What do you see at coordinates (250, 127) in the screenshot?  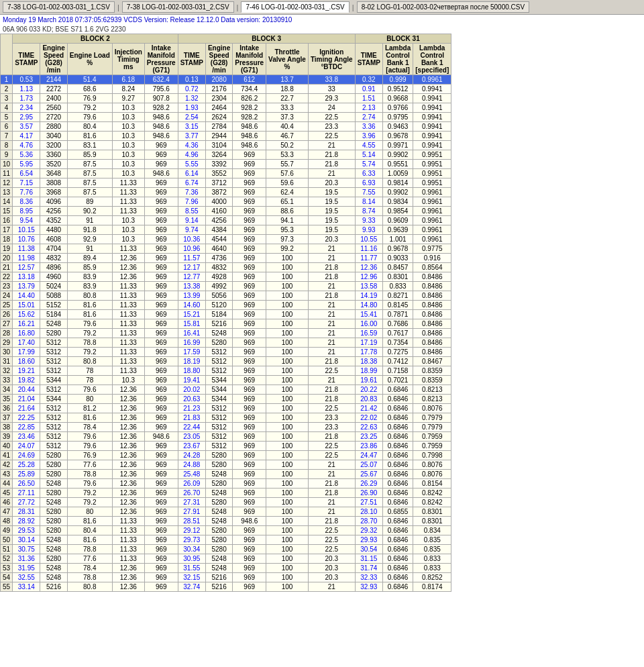 I see `b3-intake-pressure: 948.6` at bounding box center [250, 127].